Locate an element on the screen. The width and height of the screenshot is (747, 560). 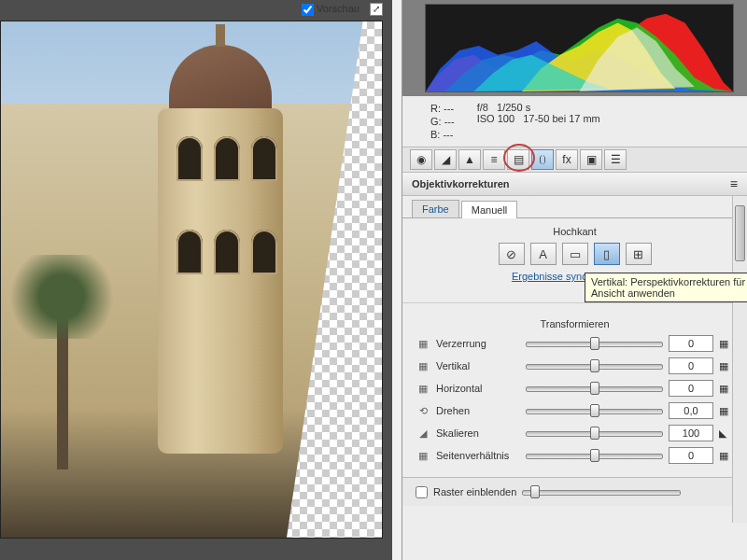
slider-label: Drehen is located at coordinates (478, 411).